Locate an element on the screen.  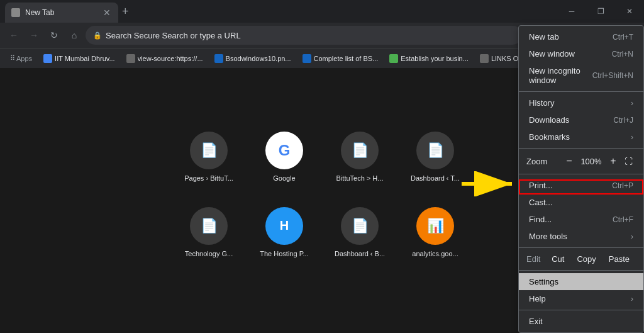
menu-item-downloads: Downloads Ctrl+J is located at coordinates (581, 120).